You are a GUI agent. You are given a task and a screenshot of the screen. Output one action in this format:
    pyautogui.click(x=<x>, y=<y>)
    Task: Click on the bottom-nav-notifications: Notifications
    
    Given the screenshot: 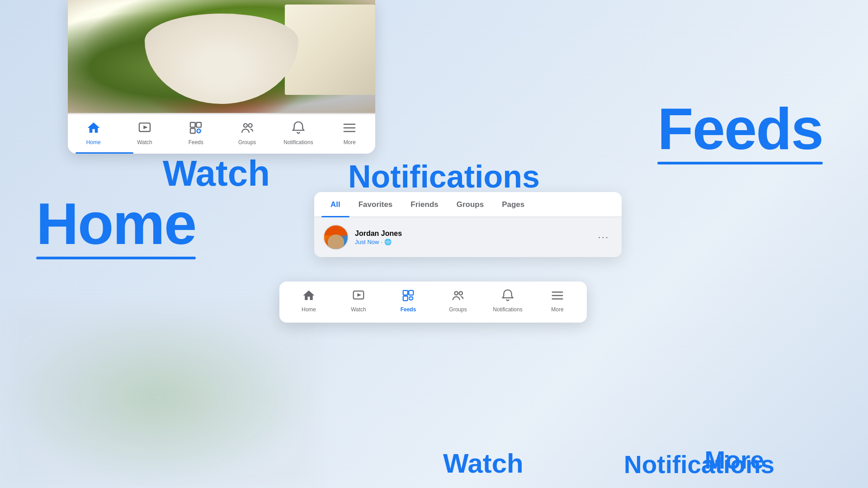 What is the action you would take?
    pyautogui.click(x=508, y=301)
    